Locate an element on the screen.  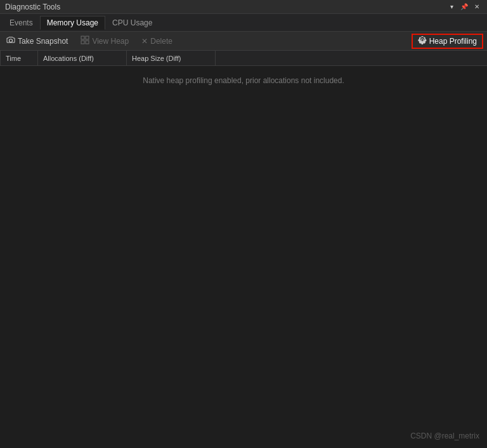
watermark: CSDN @real_metrix is located at coordinates (445, 436).